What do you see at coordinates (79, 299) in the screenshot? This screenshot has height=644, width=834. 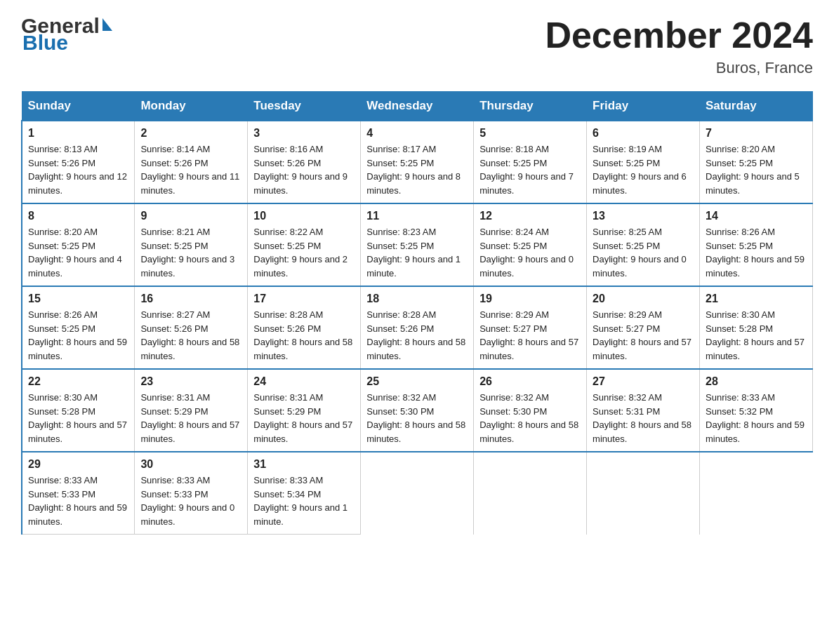 I see `day-number: 15` at bounding box center [79, 299].